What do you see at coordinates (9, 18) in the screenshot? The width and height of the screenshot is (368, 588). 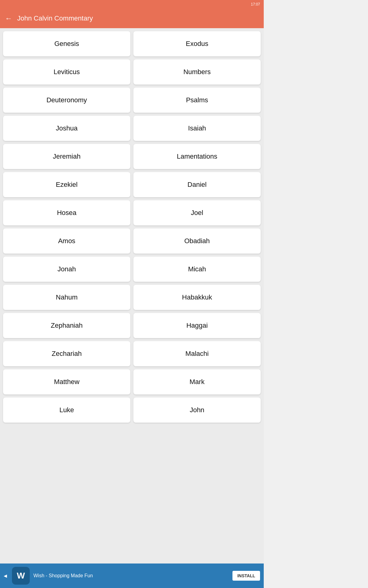 I see `back-button: ←` at bounding box center [9, 18].